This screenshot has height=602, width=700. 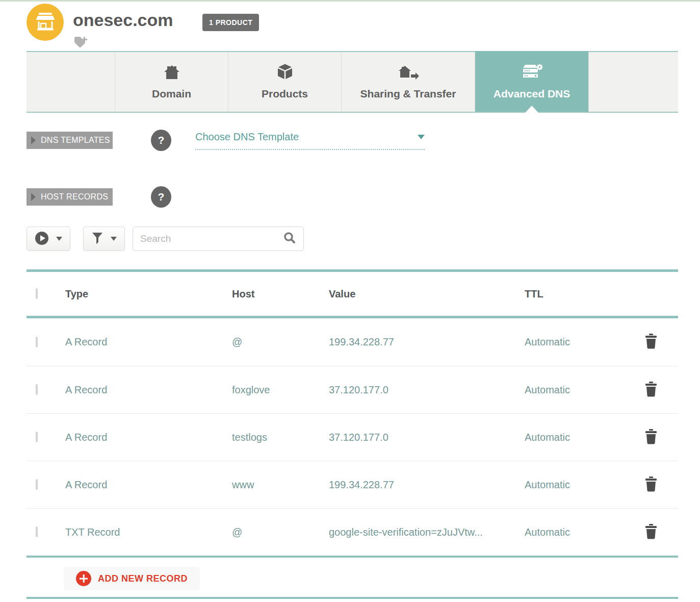 I want to click on home-icon, so click(x=172, y=72).